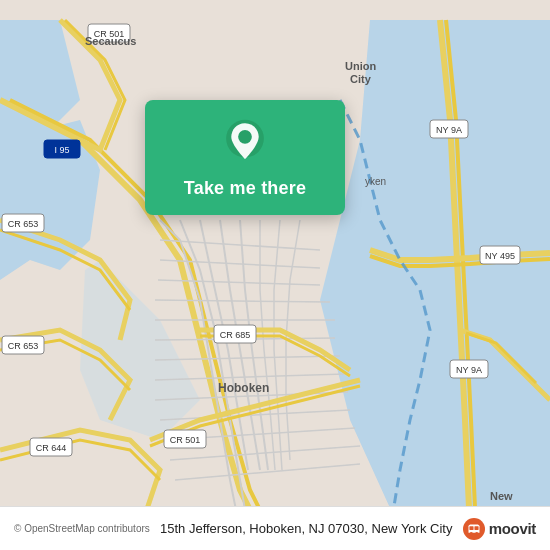 This screenshot has height=550, width=550. Describe the element at coordinates (62, 150) in the screenshot. I see `svg-text: I 95` at that location.